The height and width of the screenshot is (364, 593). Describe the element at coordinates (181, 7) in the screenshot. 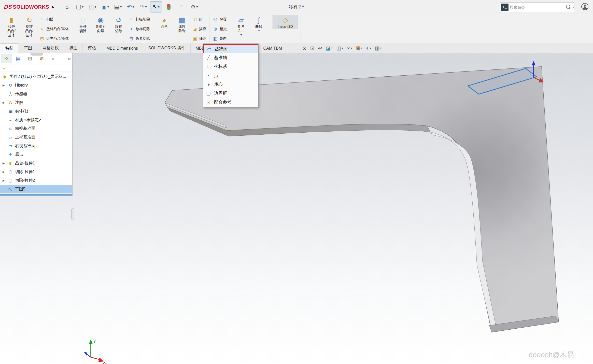

I see `file-properties-button: ≡` at that location.